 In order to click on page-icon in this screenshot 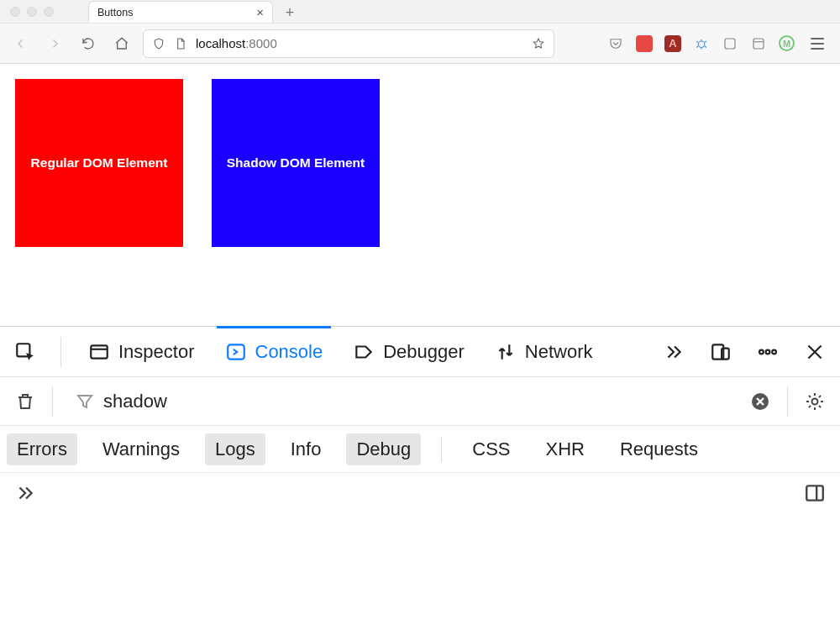, I will do `click(181, 44)`.